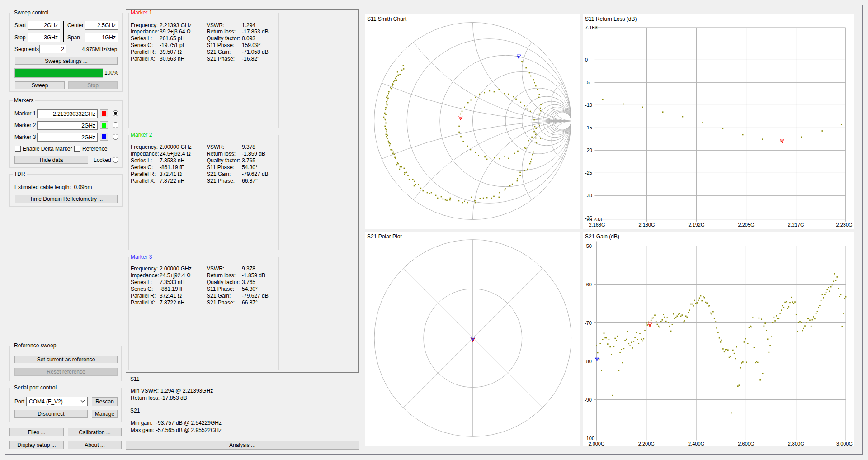 Image resolution: width=868 pixels, height=460 pixels. I want to click on svg-text: -15, so click(589, 128).